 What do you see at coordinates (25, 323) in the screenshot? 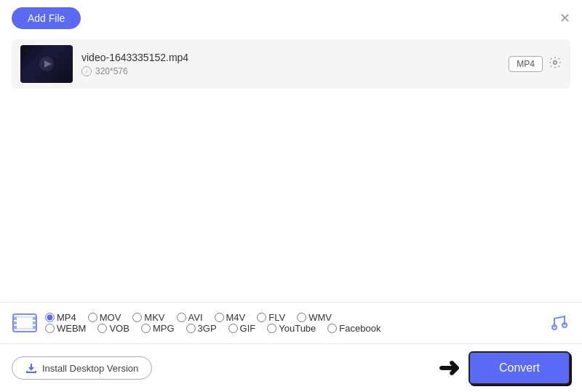
I see `film-icon` at bounding box center [25, 323].